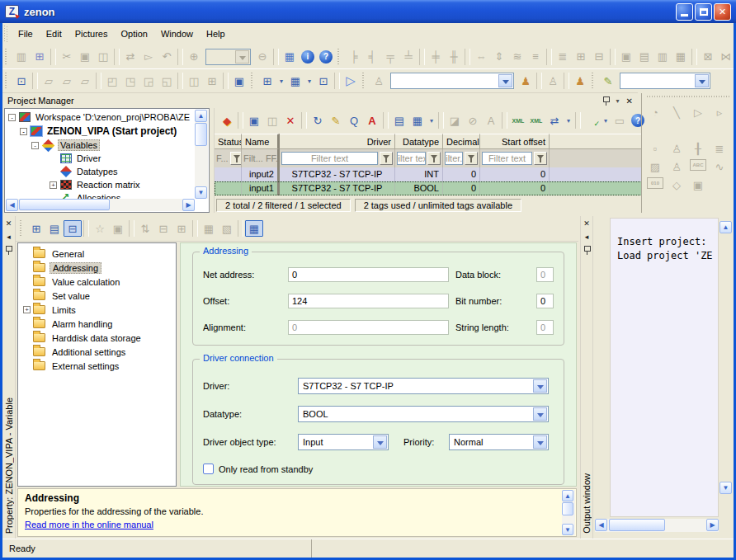 The image size is (736, 560). Describe the element at coordinates (99, 310) in the screenshot. I see `property-tree-item: + Limits` at that location.